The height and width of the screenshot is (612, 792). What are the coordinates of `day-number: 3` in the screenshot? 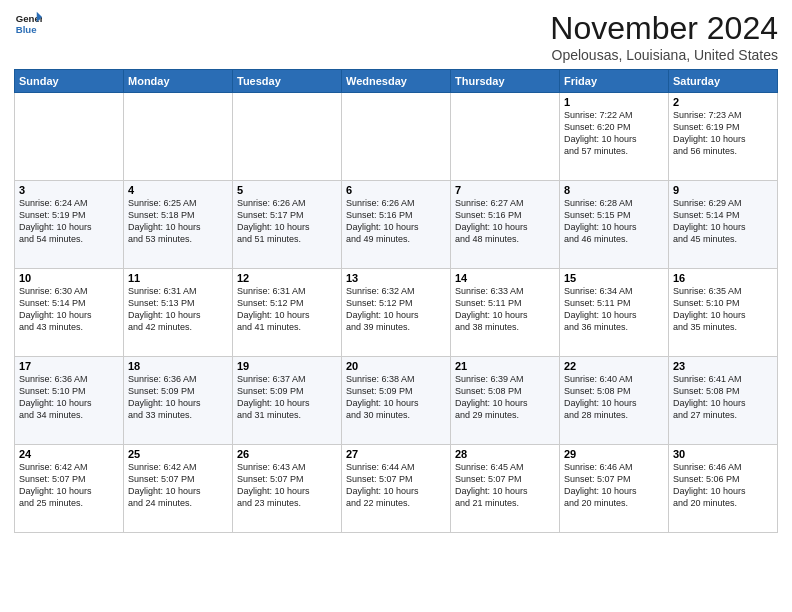 It's located at (69, 190).